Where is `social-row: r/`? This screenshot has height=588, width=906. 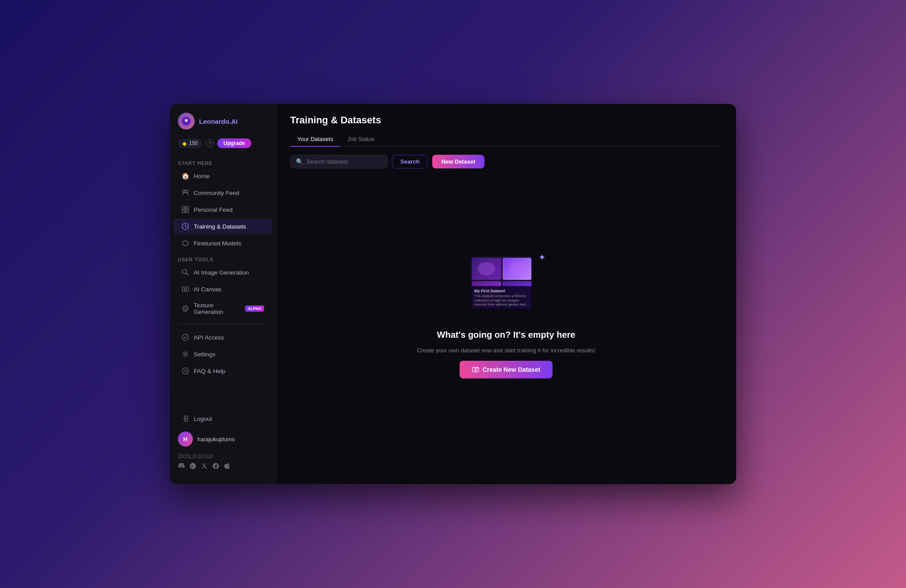 social-row: r/ is located at coordinates (223, 468).